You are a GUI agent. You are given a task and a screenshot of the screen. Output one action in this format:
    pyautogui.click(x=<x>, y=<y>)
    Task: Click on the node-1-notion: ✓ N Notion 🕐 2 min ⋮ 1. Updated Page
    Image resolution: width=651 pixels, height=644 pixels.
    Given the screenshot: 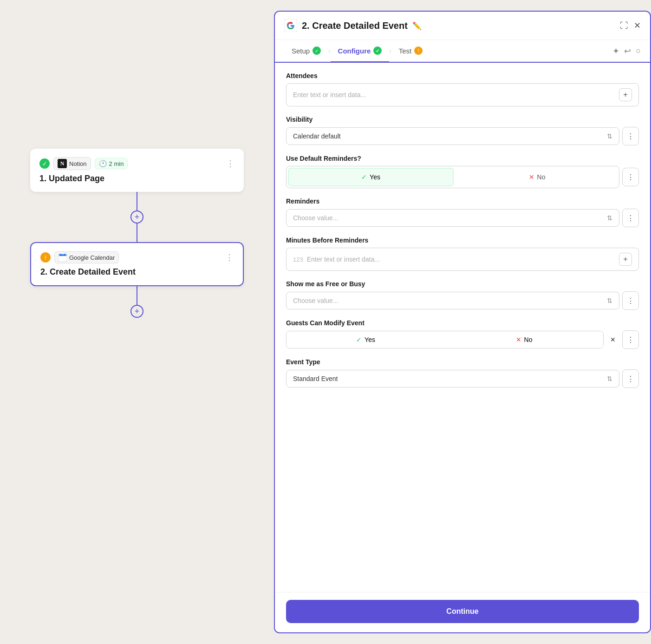 What is the action you would take?
    pyautogui.click(x=137, y=170)
    